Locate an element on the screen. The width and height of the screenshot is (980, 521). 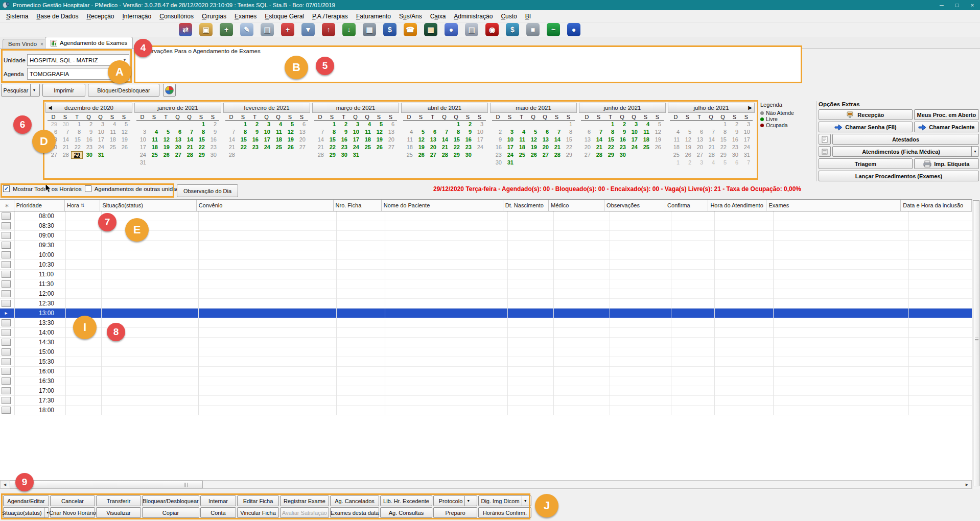
close-button: × is located at coordinates (972, 5).